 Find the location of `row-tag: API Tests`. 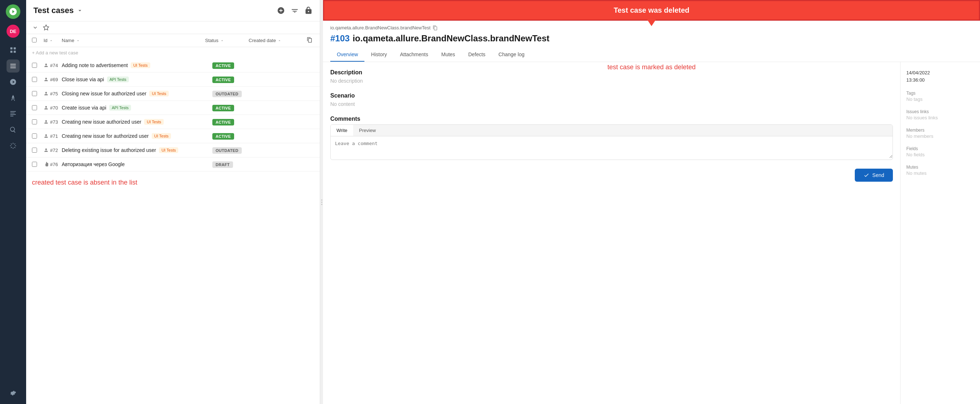

row-tag: API Tests is located at coordinates (120, 108).